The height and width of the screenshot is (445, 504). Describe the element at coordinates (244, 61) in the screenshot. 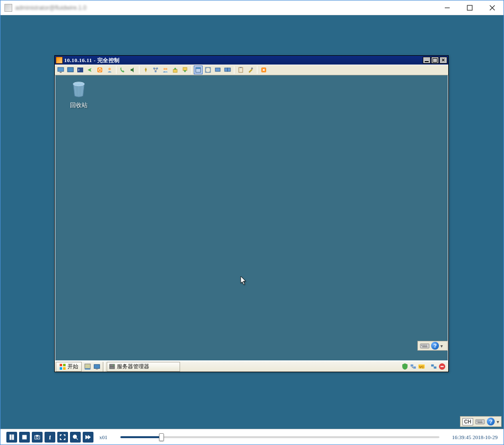

I see `remote-title: 10.10.16.11 - 完全控制` at that location.